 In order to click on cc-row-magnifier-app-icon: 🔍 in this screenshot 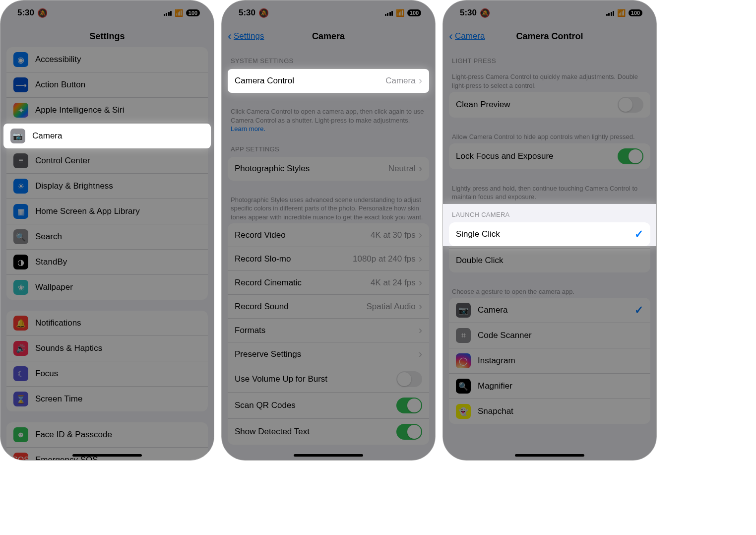, I will do `click(463, 386)`.